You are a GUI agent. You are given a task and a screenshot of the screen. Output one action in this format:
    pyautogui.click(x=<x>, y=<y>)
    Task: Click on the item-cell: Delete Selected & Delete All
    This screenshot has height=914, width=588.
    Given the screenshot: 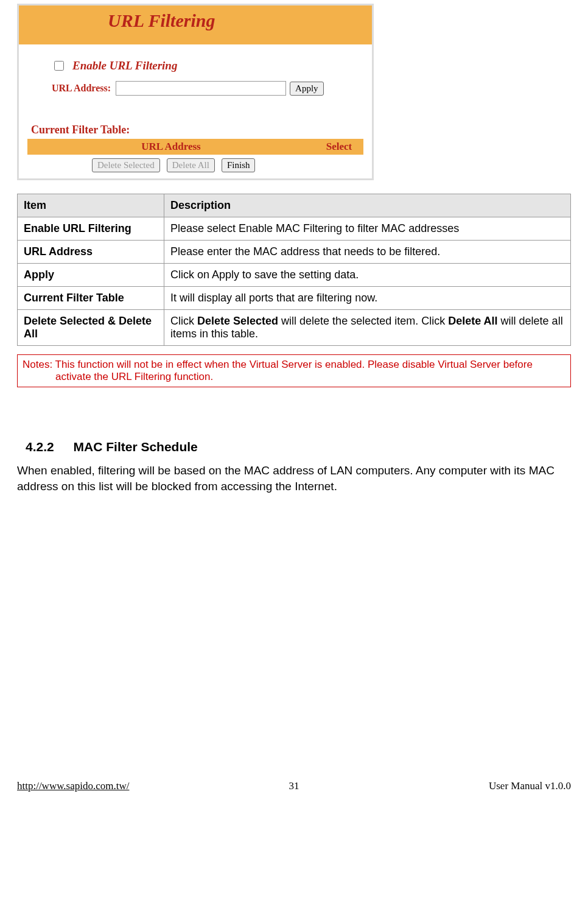 What is the action you would take?
    pyautogui.click(x=91, y=328)
    